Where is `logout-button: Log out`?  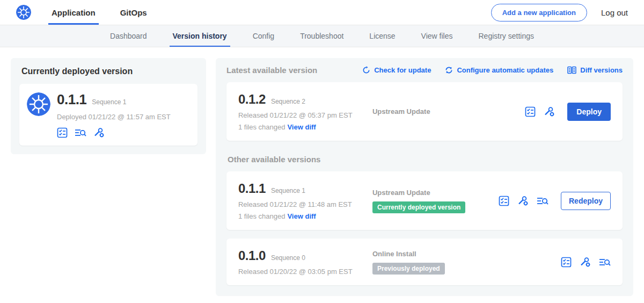 logout-button: Log out is located at coordinates (614, 13).